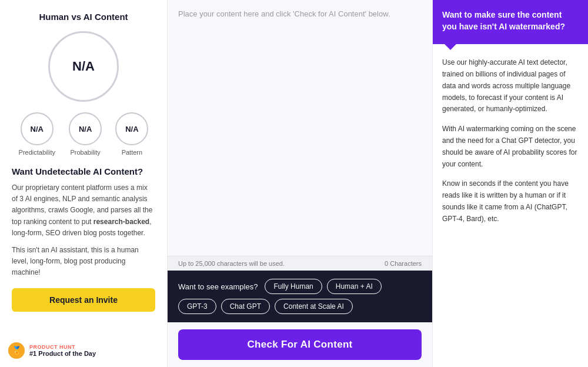 The image size is (588, 367). I want to click on check-btn-area: Check For AI Content, so click(300, 345).